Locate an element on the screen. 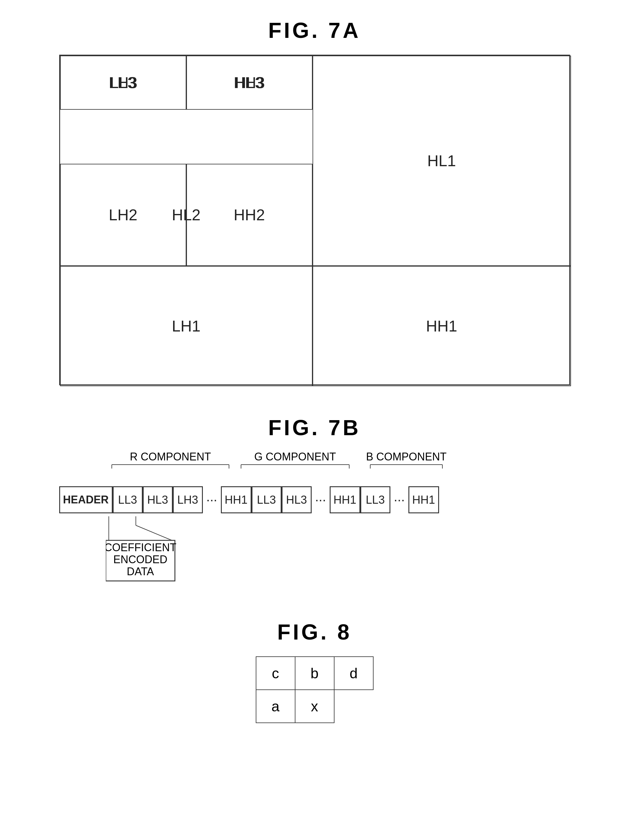 The height and width of the screenshot is (840, 629). dots-b: ··· is located at coordinates (400, 500).